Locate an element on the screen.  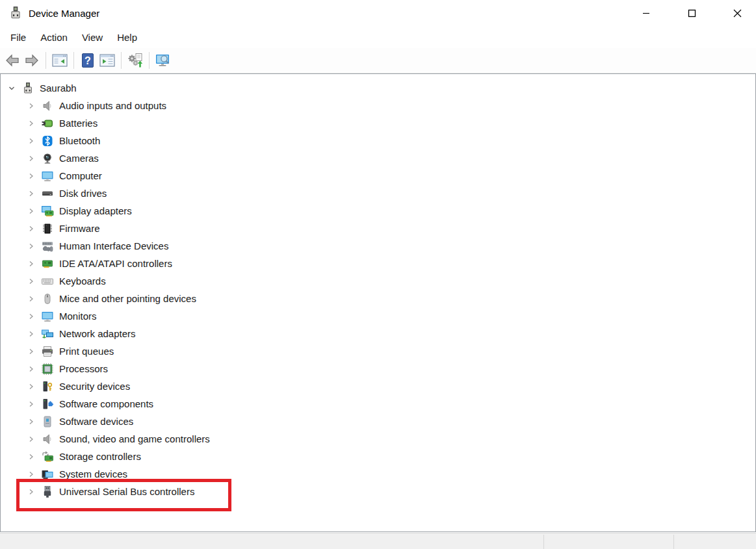
menu-file: File is located at coordinates (18, 38).